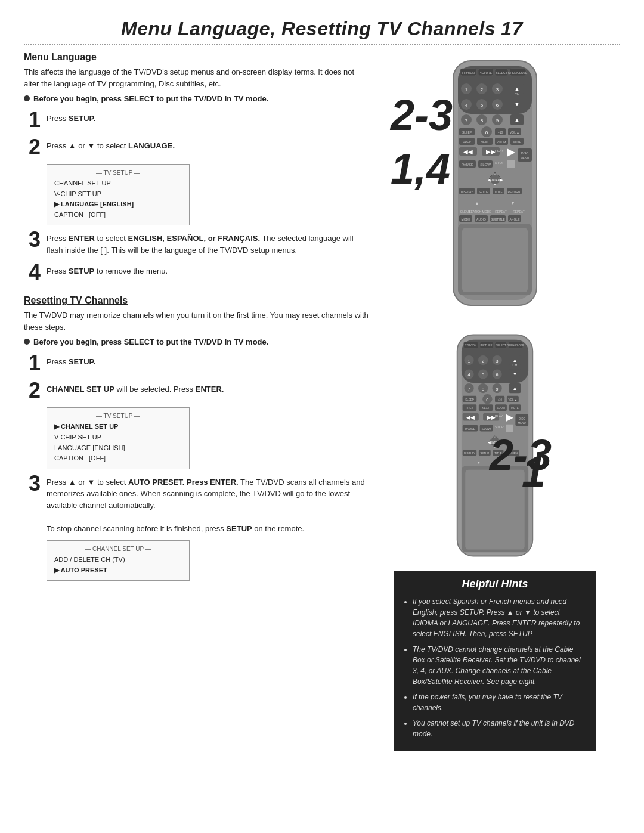 This screenshot has height=833, width=644. What do you see at coordinates (500, 729) in the screenshot?
I see `hint-item-4: You cannot set up TV channels if the uni…` at bounding box center [500, 729].